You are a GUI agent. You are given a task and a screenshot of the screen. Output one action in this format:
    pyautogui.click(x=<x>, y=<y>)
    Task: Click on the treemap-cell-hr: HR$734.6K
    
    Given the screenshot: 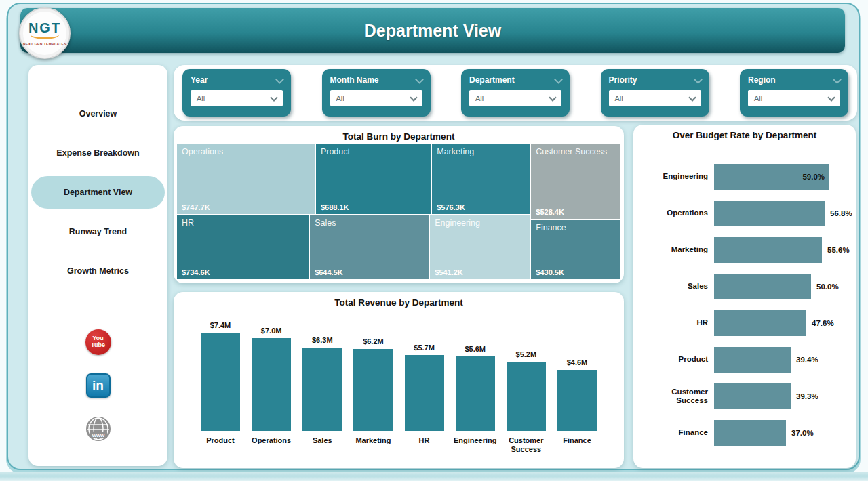 What is the action you would take?
    pyautogui.click(x=243, y=247)
    